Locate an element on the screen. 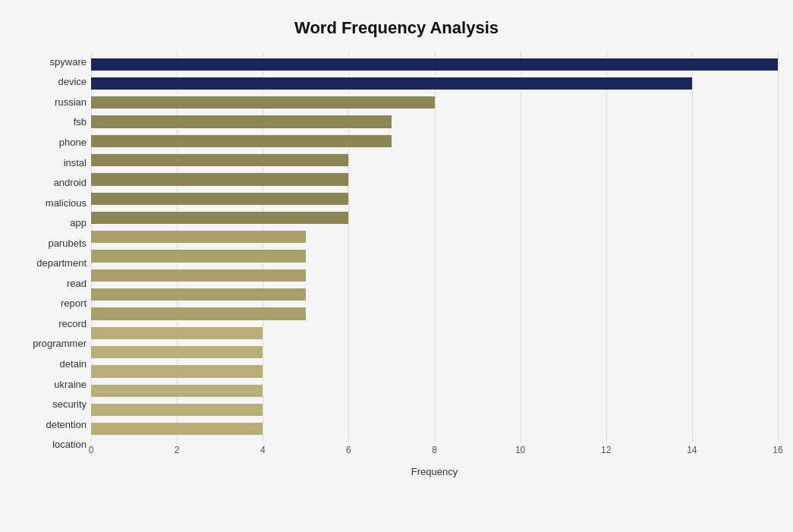 This screenshot has height=532, width=793. y-label: android is located at coordinates (70, 182).